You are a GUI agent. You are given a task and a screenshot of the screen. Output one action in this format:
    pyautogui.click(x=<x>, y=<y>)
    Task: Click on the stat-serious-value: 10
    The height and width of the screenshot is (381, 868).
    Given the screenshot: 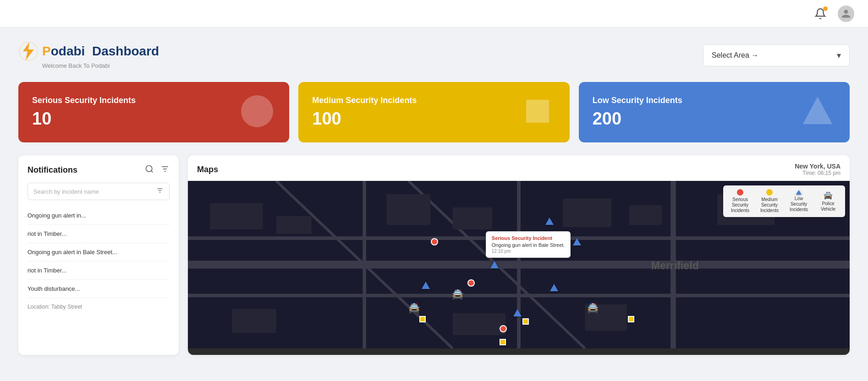 What is the action you would take?
    pyautogui.click(x=84, y=119)
    